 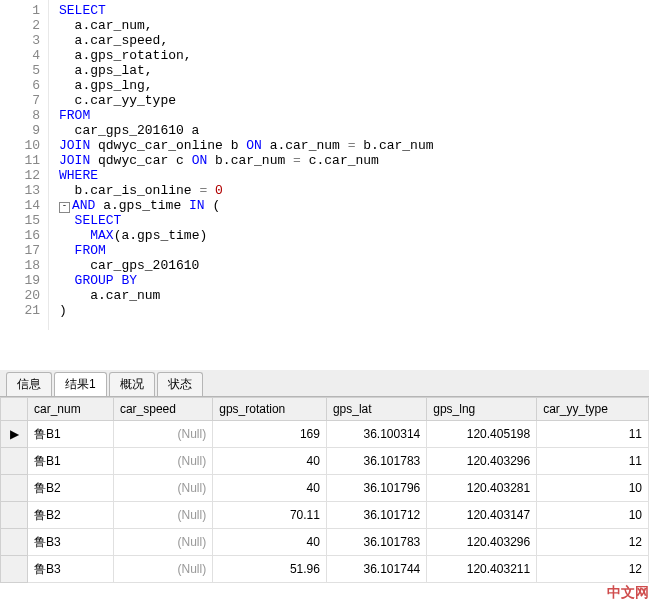 What do you see at coordinates (20, 130) in the screenshot?
I see `line-number: 9` at bounding box center [20, 130].